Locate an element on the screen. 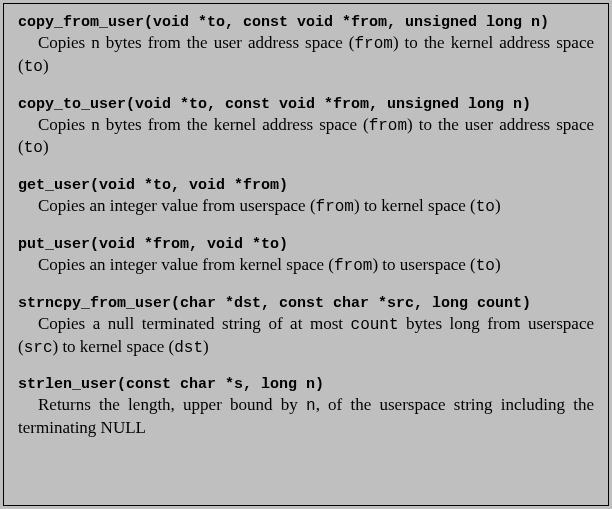  function-signature: copy_to_user(void *to, const void *from,… is located at coordinates (306, 104).